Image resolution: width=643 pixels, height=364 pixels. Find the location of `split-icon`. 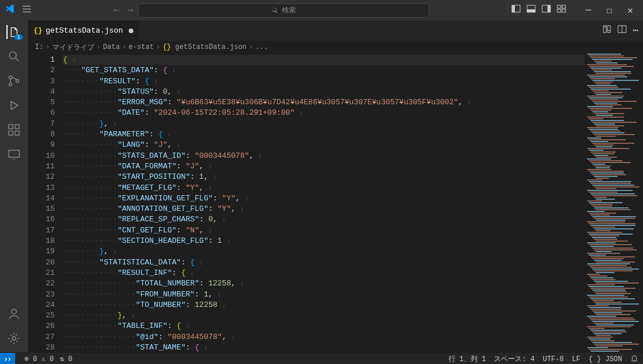

split-icon is located at coordinates (622, 30).